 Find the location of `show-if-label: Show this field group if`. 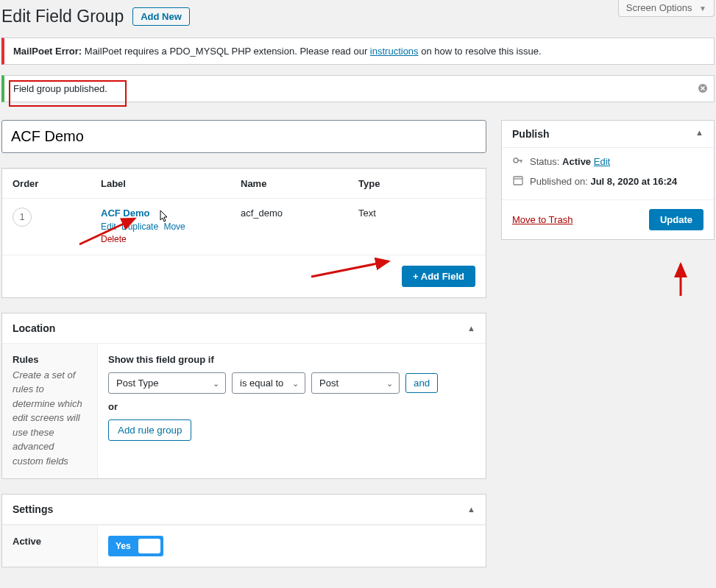

show-if-label: Show this field group if is located at coordinates (291, 359).